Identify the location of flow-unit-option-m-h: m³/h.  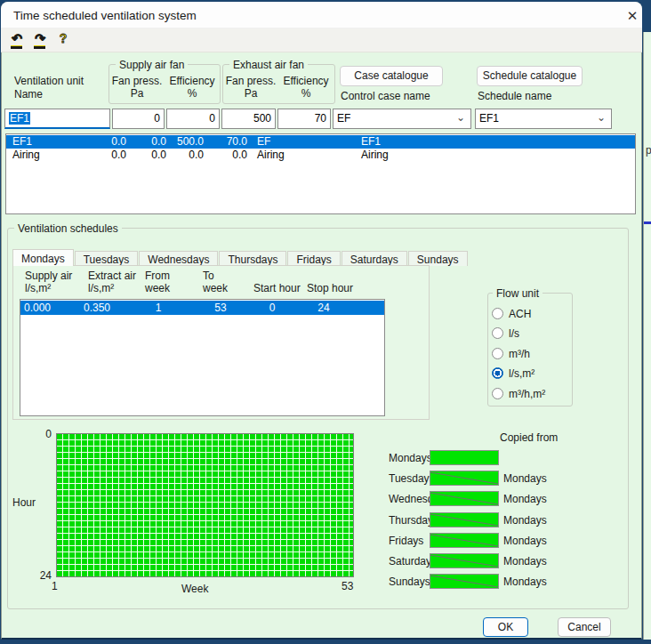
(531, 354).